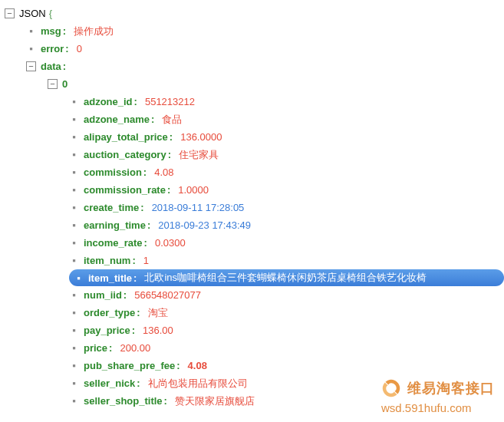 The height and width of the screenshot is (422, 504). Describe the element at coordinates (285, 278) in the screenshot. I see `value: 北欧ins咖啡椅组合三件套蝴蝶椅休闲奶茶店桌椅组合铁艺化妆椅` at that location.